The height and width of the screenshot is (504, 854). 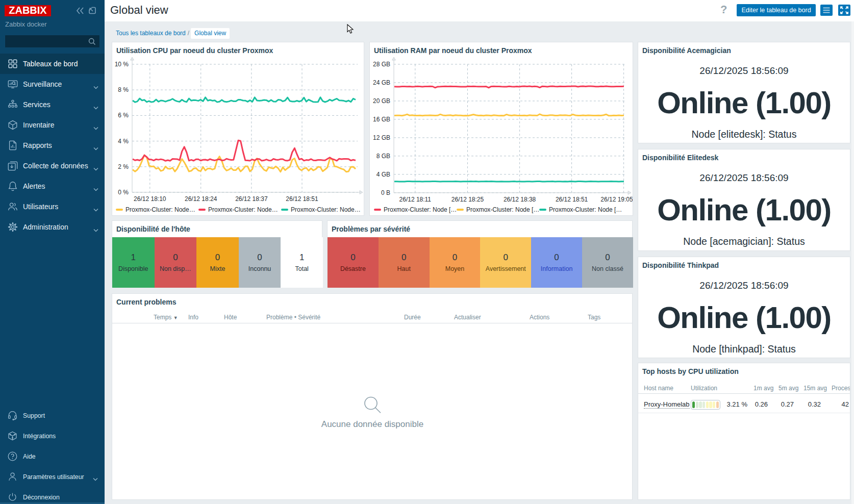 I want to click on svg-text: 8 %, so click(x=123, y=90).